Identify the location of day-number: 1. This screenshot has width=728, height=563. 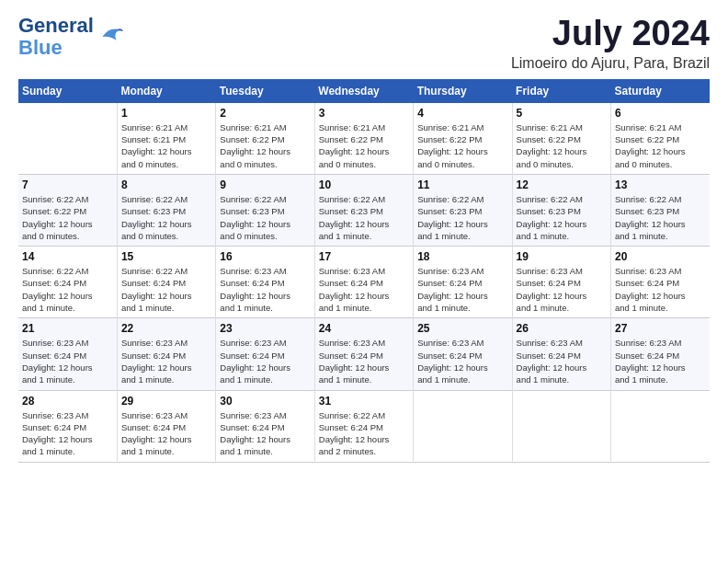
(166, 113).